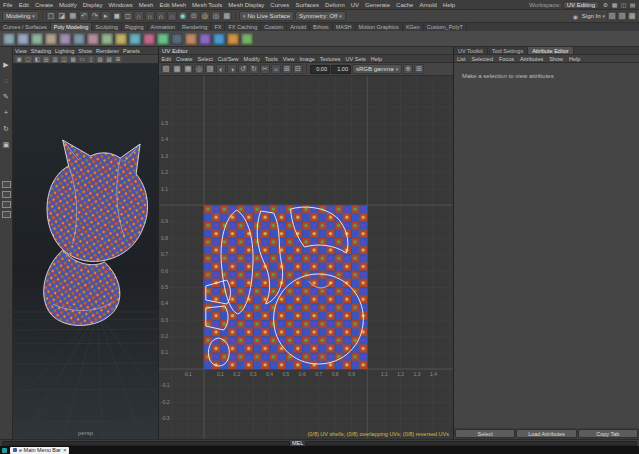 The height and width of the screenshot is (454, 639). I want to click on viewport-menu-item: Shading, so click(41, 51).